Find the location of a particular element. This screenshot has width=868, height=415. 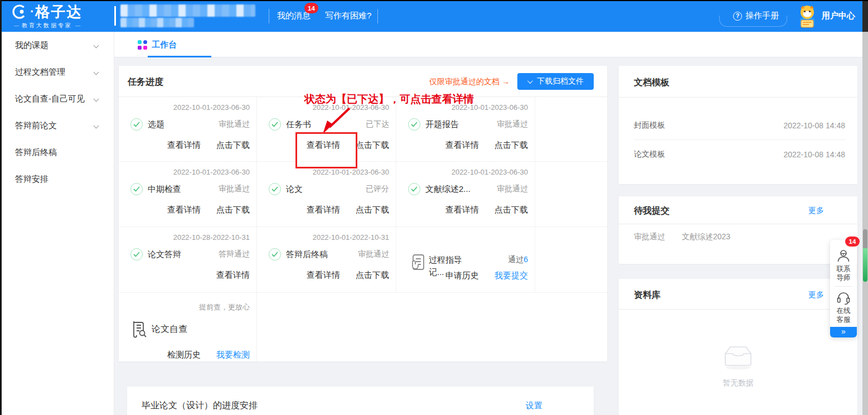

task-cell-thesis: 2022-10-01-2023-06-30 论文 已评分 查看详情 点击下载 is located at coordinates (327, 194).